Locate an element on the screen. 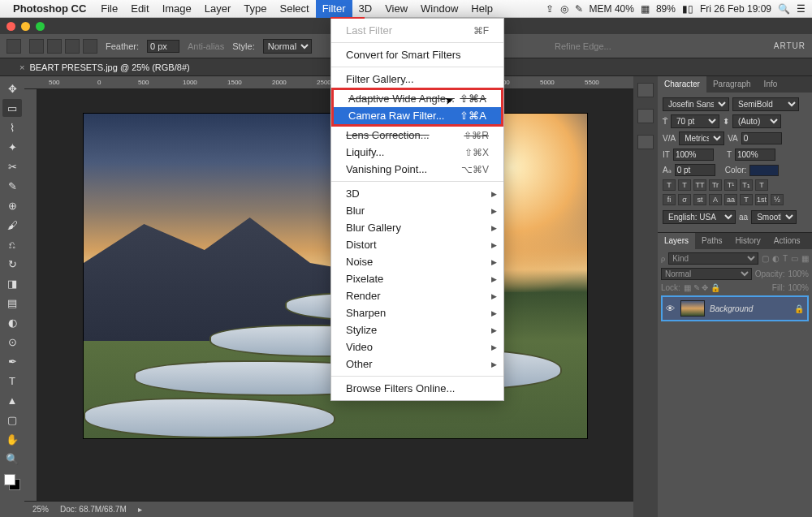  strike-button: T is located at coordinates (762, 185).